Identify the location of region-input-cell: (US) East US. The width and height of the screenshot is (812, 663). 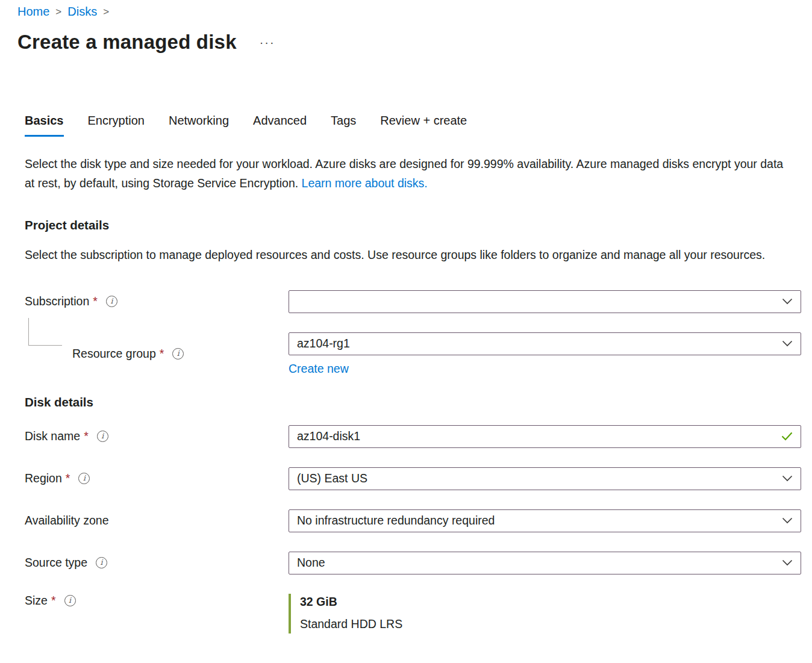
(545, 479).